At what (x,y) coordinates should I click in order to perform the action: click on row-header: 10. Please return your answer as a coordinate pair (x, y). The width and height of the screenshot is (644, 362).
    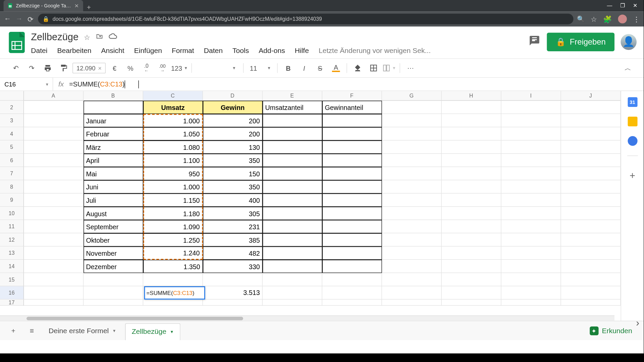
    Looking at the image, I should click on (12, 214).